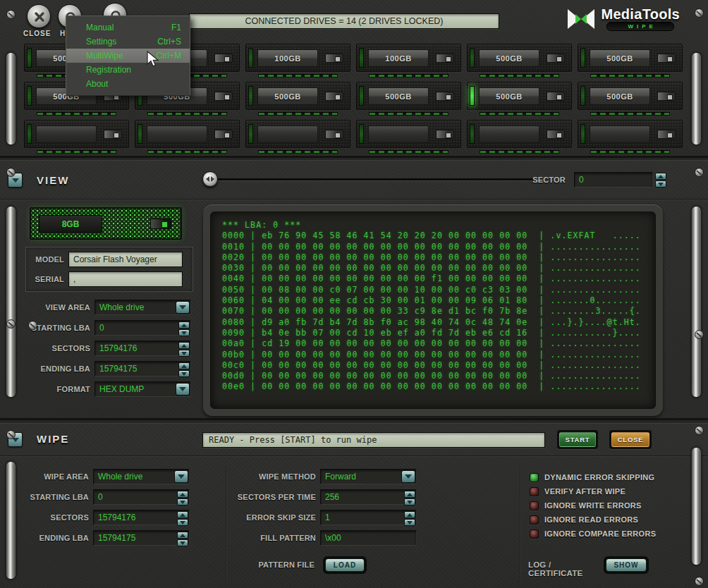  I want to click on field-input: 1, so click(368, 517).